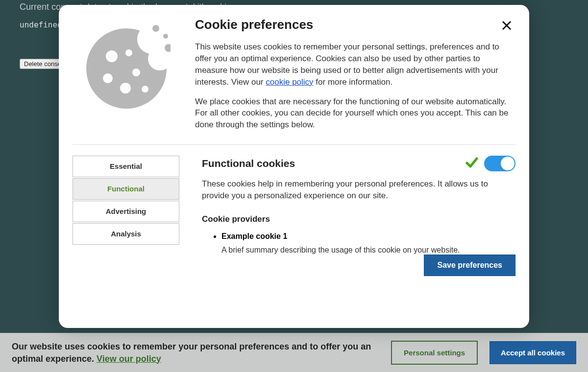 The height and width of the screenshot is (372, 588). I want to click on toggle-knob, so click(508, 163).